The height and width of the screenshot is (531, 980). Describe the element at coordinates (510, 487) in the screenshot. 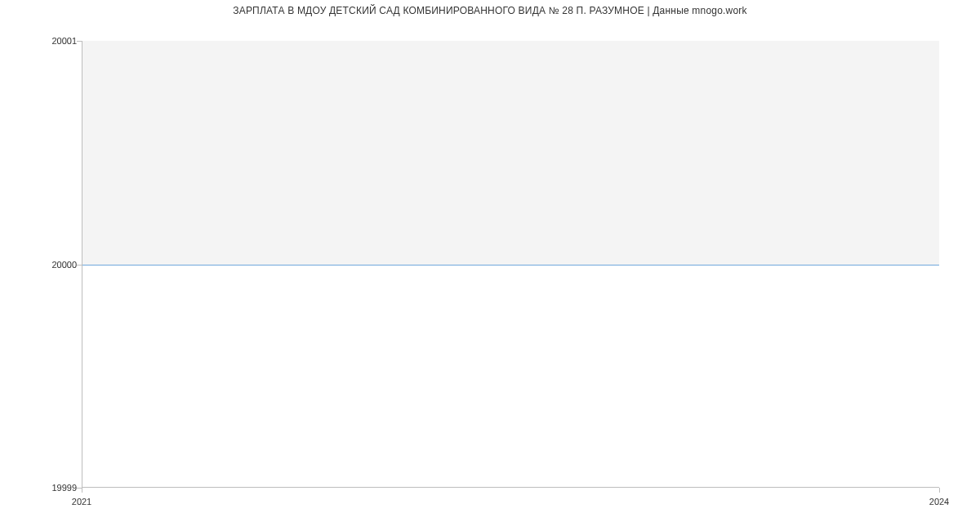

I see `x-axis` at that location.